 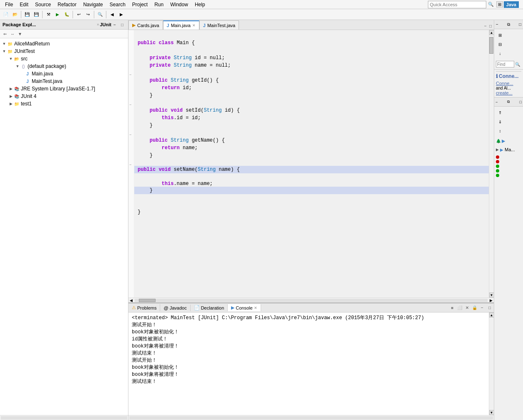 I want to click on right-btn-1: ⊞, so click(x=500, y=35).